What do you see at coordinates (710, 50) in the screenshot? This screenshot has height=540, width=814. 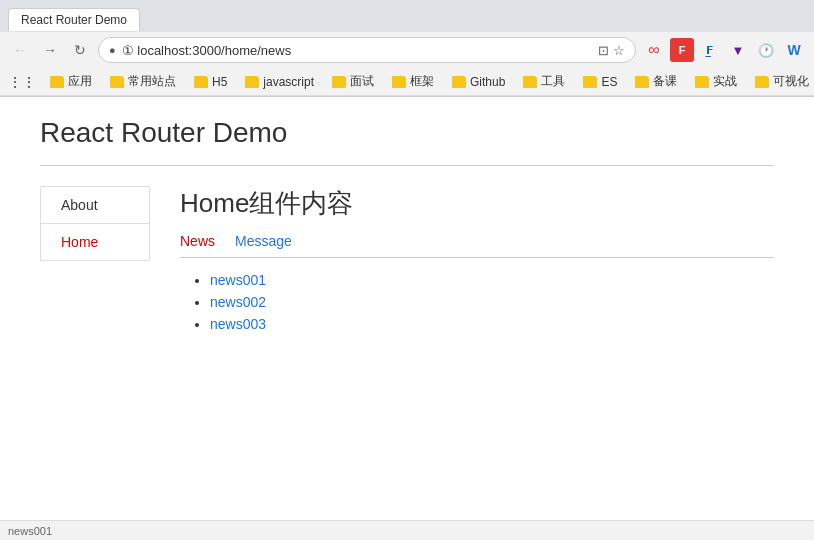 I see `ext-icon-2: F̲` at bounding box center [710, 50].